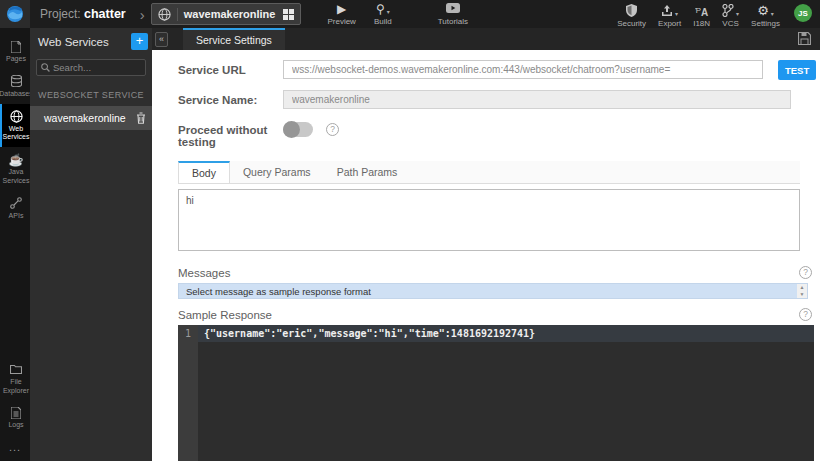 This screenshot has height=461, width=820. What do you see at coordinates (797, 70) in the screenshot?
I see `test-button: TEST` at bounding box center [797, 70].